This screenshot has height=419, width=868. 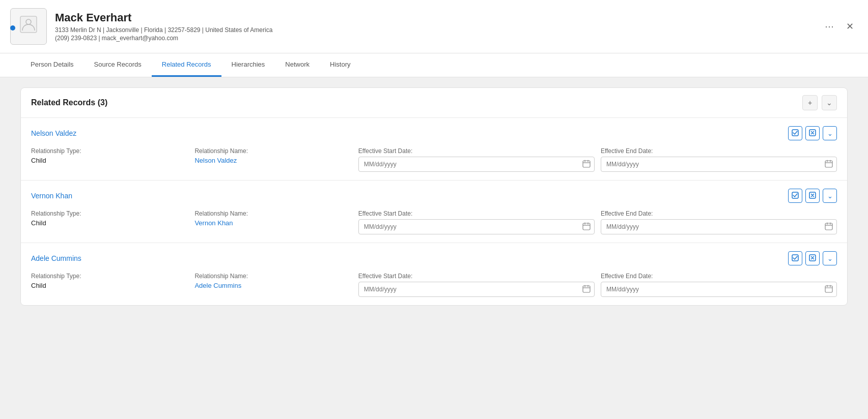 What do you see at coordinates (829, 26) in the screenshot?
I see `more-options-button: ⋯` at bounding box center [829, 26].